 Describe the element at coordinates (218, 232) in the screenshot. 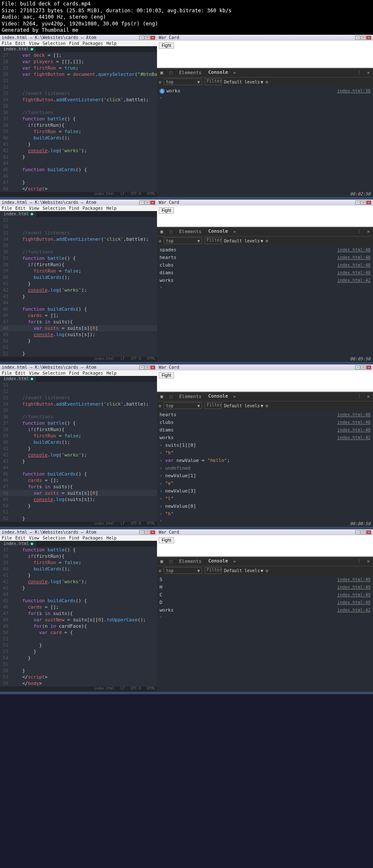

I see `devtools-tab-console: Console` at that location.